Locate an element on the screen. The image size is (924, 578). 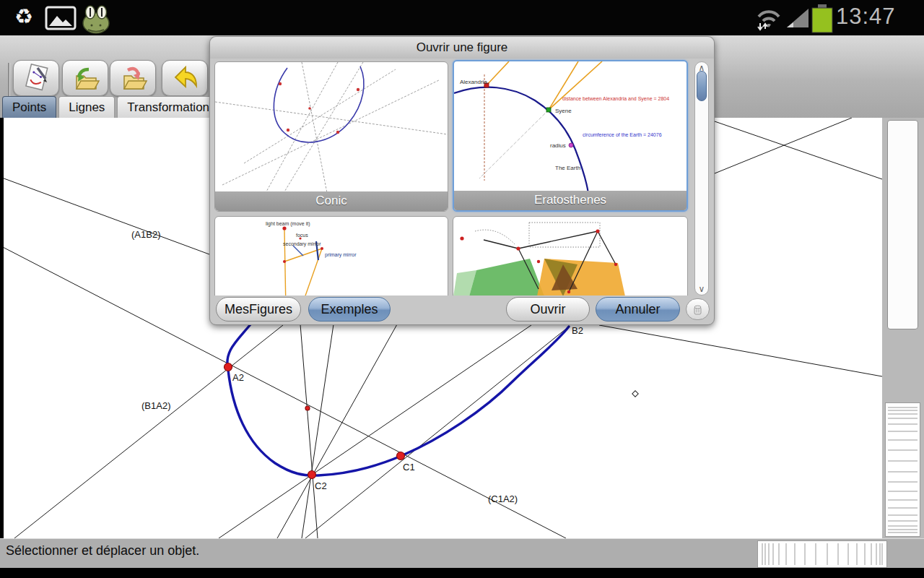
primary-mirror-label: primary mirror is located at coordinates (341, 255).